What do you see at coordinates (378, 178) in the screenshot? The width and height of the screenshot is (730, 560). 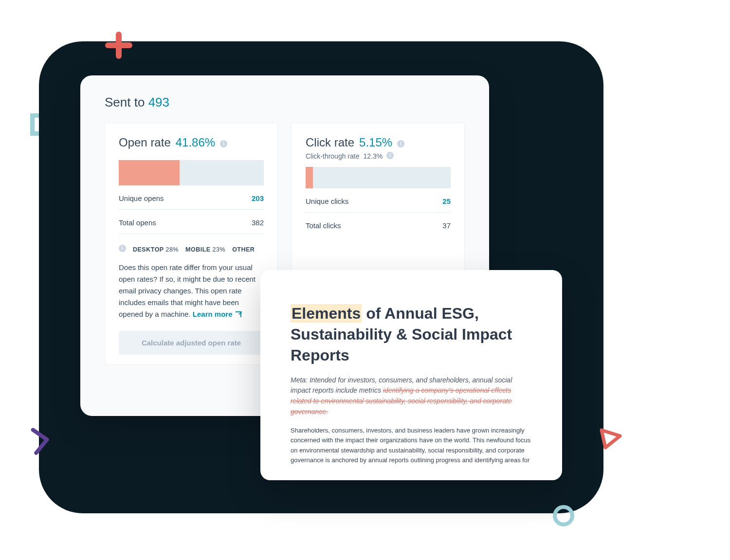 I see `click-rate-bar` at bounding box center [378, 178].